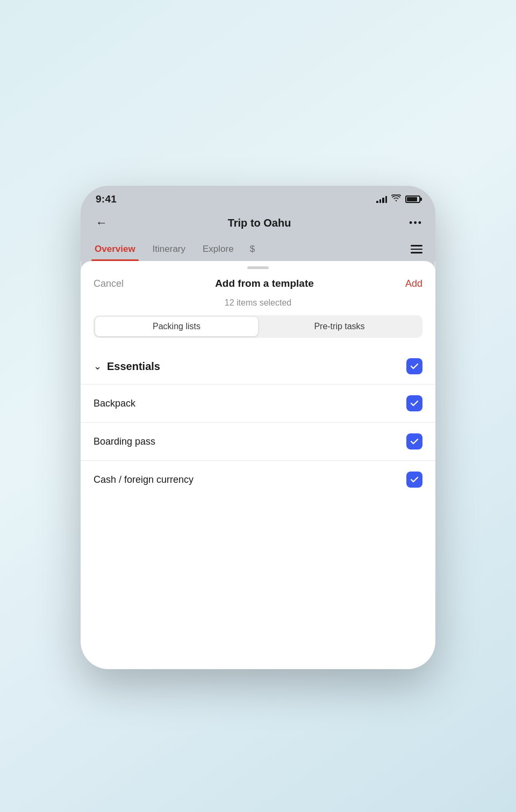  What do you see at coordinates (144, 480) in the screenshot?
I see `item-cash: Cash / foreign currency` at bounding box center [144, 480].